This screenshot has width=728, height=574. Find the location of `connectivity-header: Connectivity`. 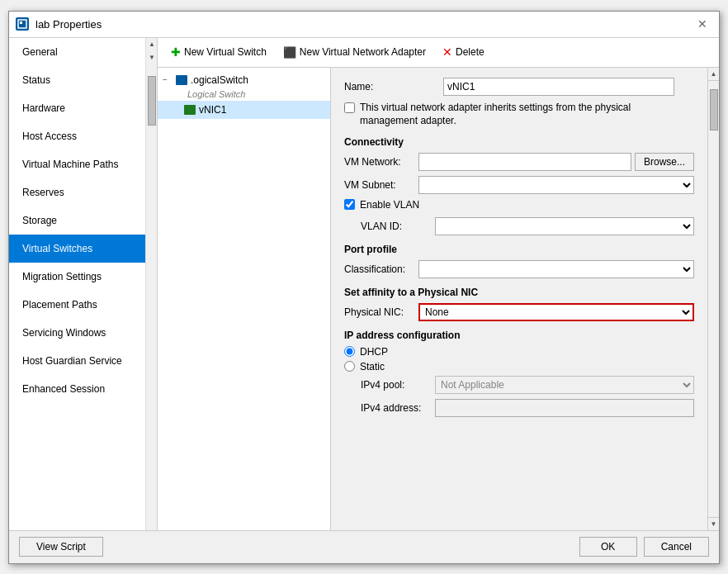

connectivity-header: Connectivity is located at coordinates (519, 142).